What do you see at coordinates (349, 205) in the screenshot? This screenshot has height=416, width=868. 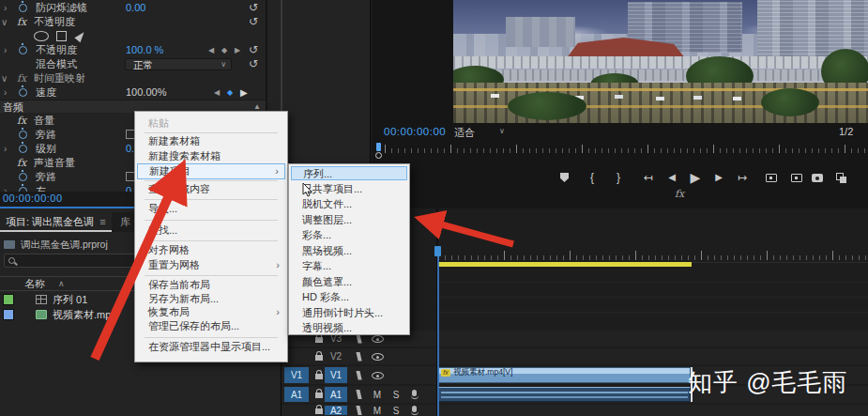 I see `submenu-item-offline-file: 脱机文件...` at bounding box center [349, 205].